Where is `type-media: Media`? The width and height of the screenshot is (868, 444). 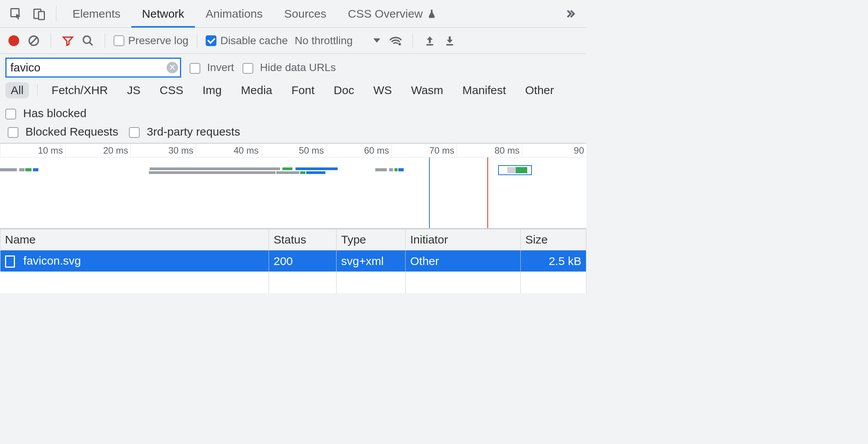 type-media: Media is located at coordinates (257, 90).